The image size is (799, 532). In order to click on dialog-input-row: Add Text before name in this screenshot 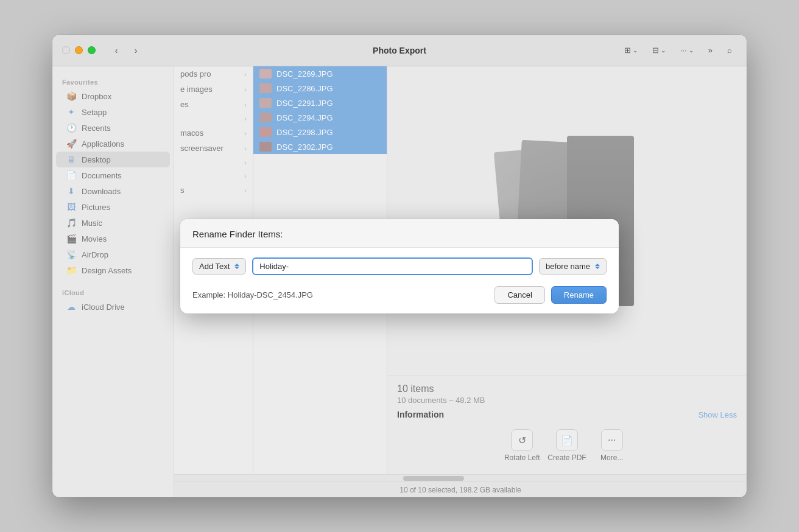, I will do `click(400, 267)`.